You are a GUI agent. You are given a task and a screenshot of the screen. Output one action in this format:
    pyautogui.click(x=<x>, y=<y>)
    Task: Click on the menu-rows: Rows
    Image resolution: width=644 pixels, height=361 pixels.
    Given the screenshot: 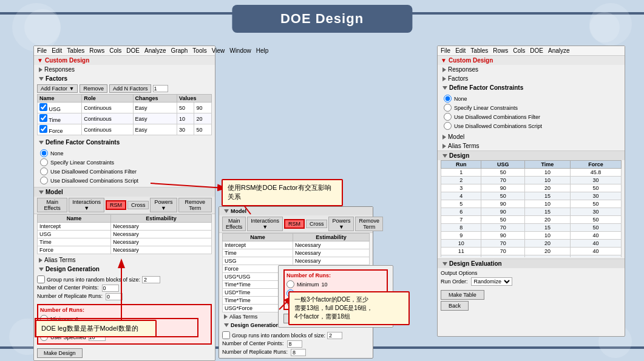 What is the action you would take?
    pyautogui.click(x=97, y=51)
    